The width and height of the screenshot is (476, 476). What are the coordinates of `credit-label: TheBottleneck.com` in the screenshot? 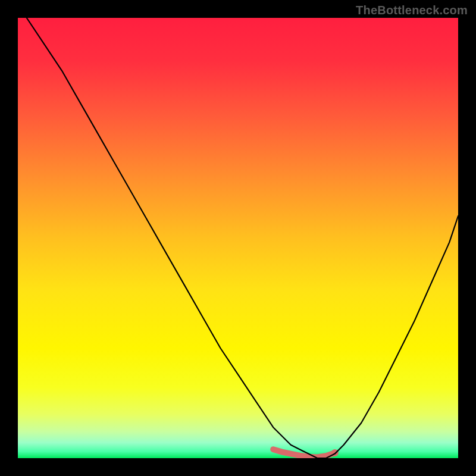 It's located at (412, 11).